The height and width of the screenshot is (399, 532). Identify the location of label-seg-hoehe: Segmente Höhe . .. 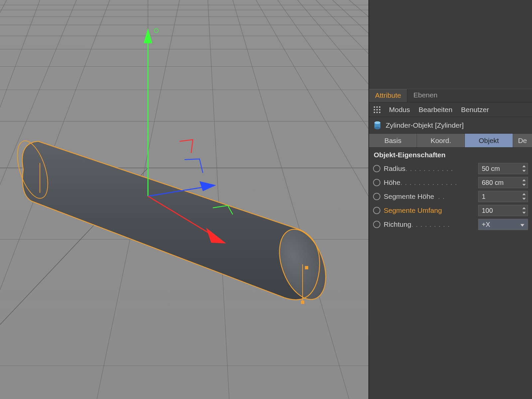
(431, 197).